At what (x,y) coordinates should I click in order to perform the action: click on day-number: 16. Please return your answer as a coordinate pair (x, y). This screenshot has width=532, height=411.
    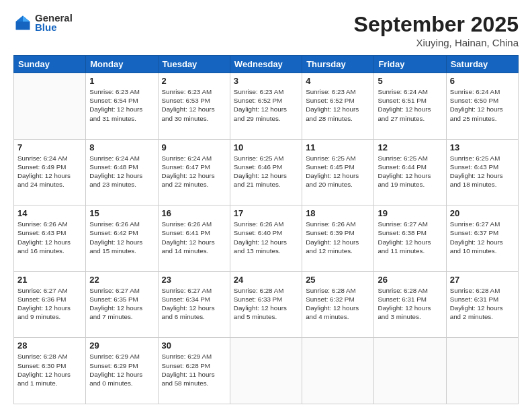
    Looking at the image, I should click on (194, 214).